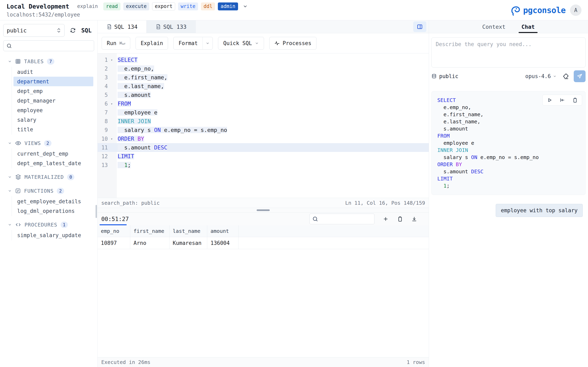  Describe the element at coordinates (386, 219) in the screenshot. I see `add-row-button` at that location.